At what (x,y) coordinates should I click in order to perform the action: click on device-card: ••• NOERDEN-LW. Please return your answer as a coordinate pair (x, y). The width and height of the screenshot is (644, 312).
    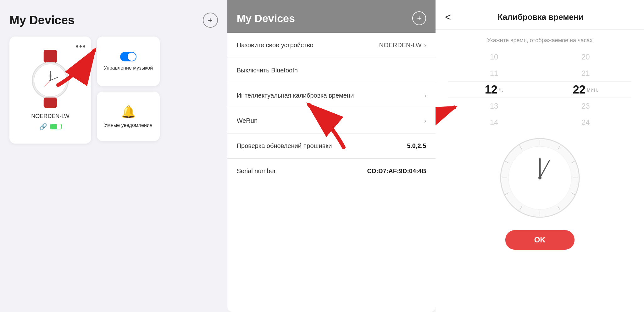
    Looking at the image, I should click on (50, 90).